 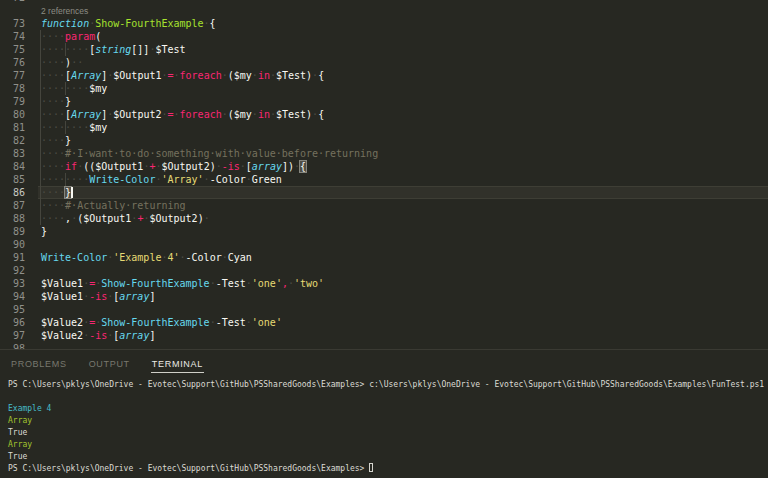 I want to click on code-line-content: ····if·(($Output1·+·$Output2)·-is·[array…, so click(x=403, y=166).